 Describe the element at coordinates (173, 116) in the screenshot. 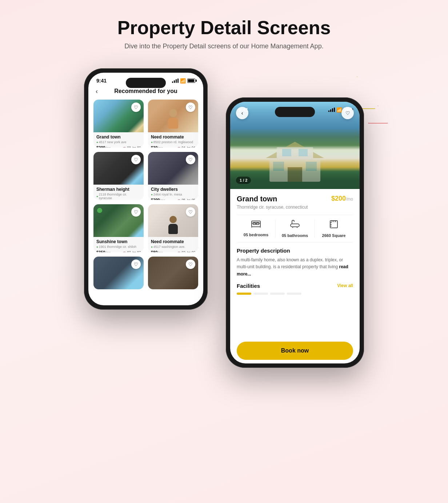

I see `property-image-1: ♡` at that location.